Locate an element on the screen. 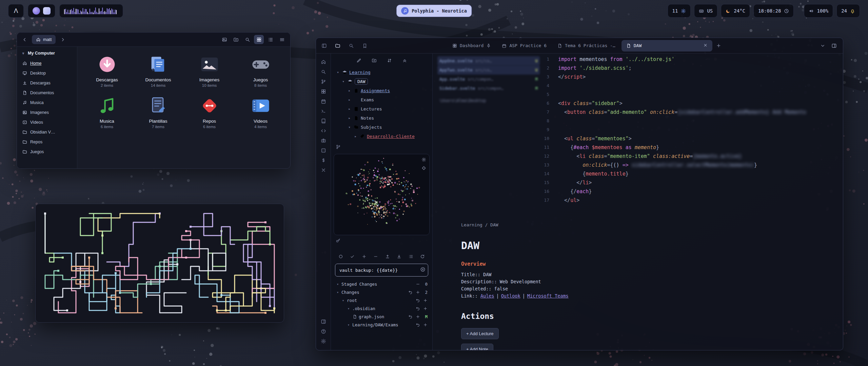 The image size is (868, 366). preview-toggle-icon is located at coordinates (224, 39).